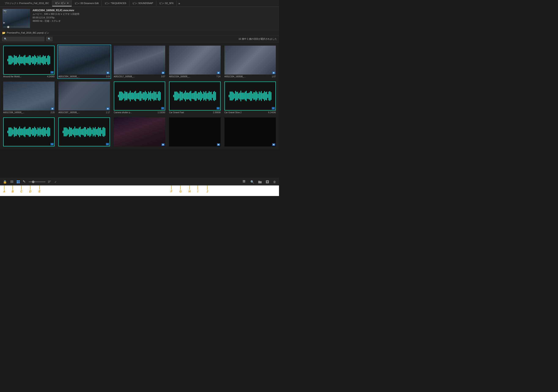  Describe the element at coordinates (37, 182) in the screenshot. I see `icon-size-slider` at that location.